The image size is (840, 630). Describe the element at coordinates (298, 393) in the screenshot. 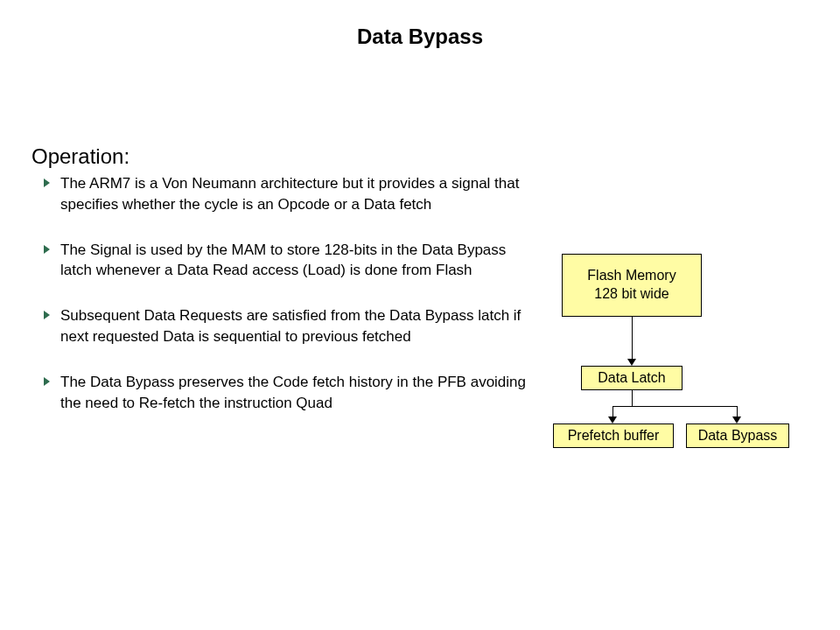

I see `bullet-text: The Data Bypass preserves the Code fetch…` at that location.